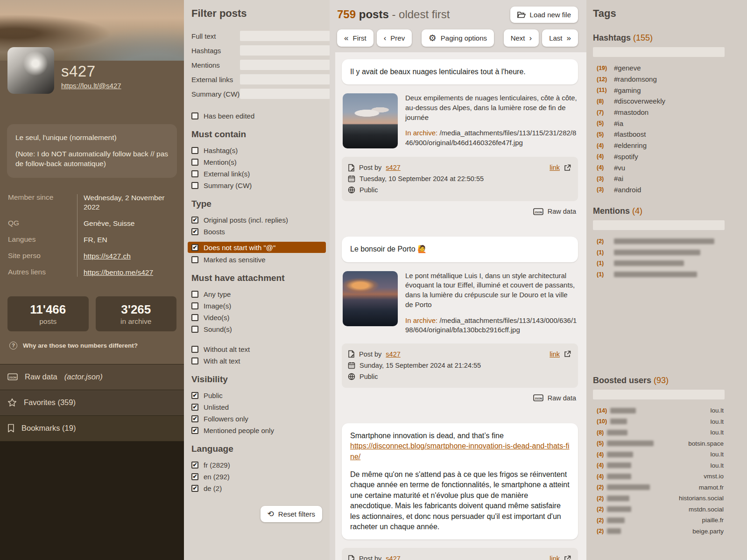  What do you see at coordinates (92, 402) in the screenshot?
I see `sidebar-menu-item: Favorites (359)` at bounding box center [92, 402].